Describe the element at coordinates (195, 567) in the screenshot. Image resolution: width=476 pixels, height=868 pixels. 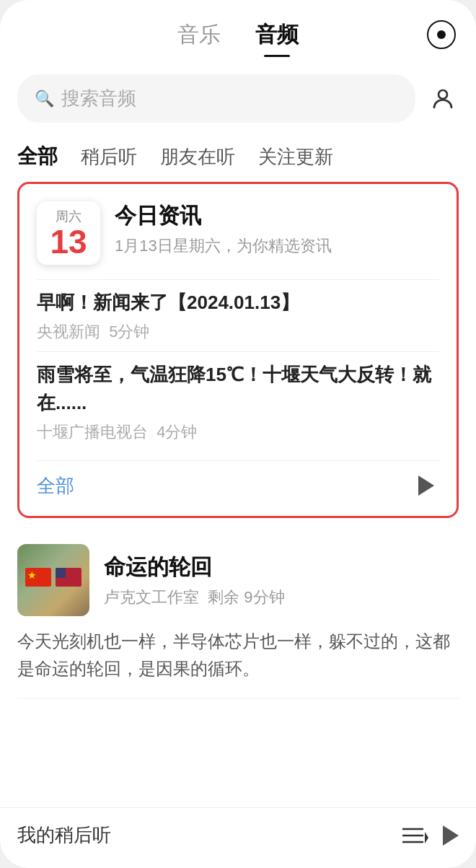
I see `podcast-title: 命运的轮回` at that location.